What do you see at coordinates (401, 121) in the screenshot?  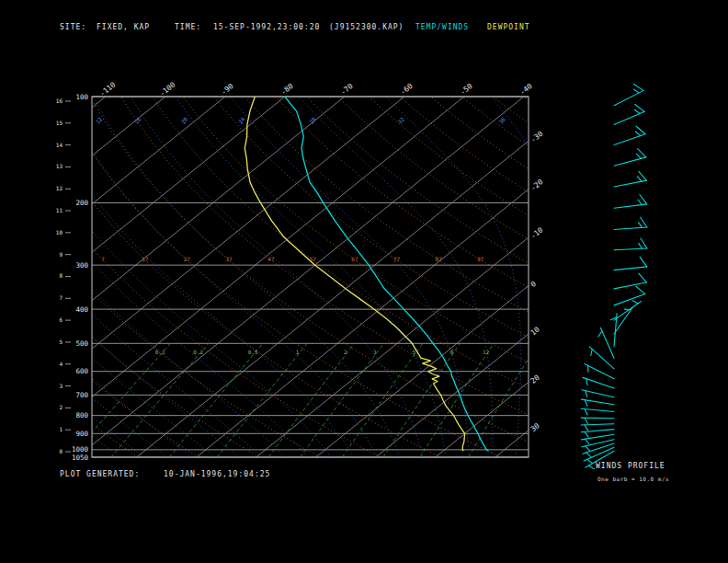 I see `svg-text: 32` at bounding box center [401, 121].